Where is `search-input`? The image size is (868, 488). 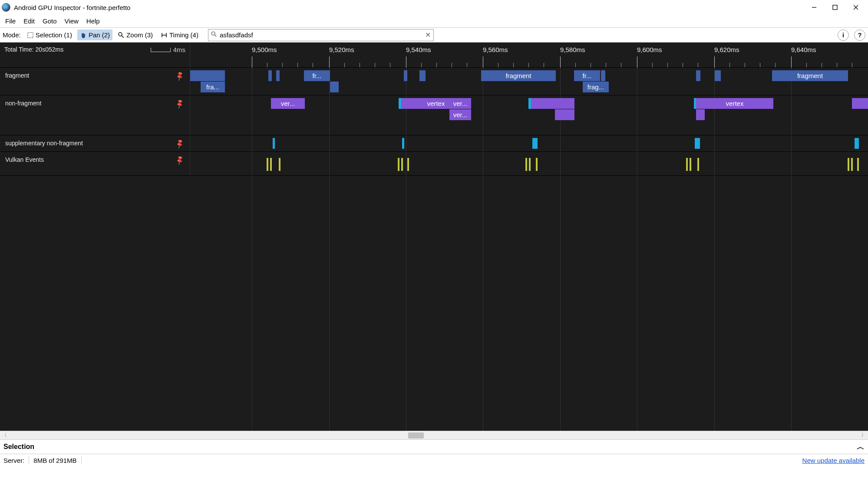 search-input is located at coordinates (321, 35).